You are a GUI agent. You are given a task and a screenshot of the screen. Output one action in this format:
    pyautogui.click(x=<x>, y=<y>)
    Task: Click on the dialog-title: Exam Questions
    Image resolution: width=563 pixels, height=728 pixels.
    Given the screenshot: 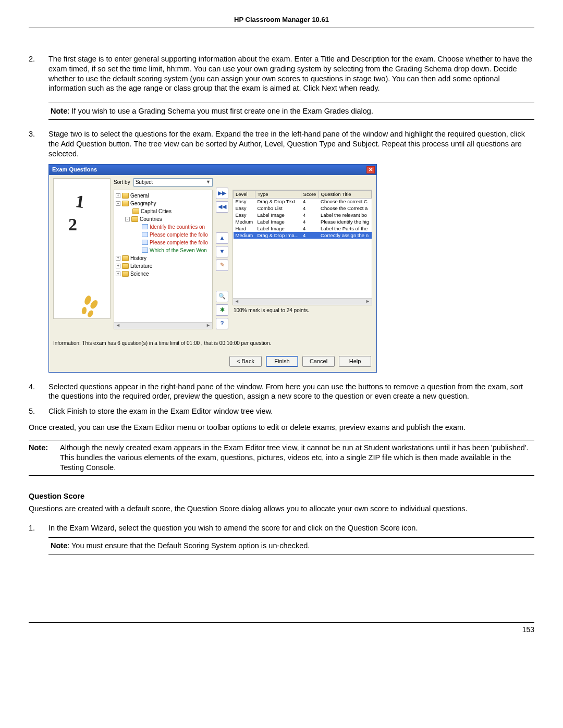 What is the action you would take?
    pyautogui.click(x=75, y=169)
    